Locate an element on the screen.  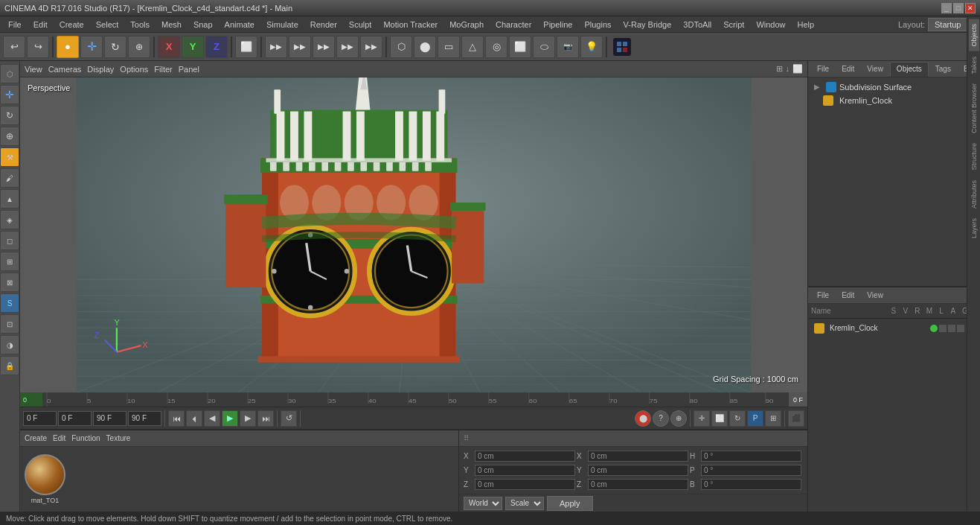
world-select: World Local is located at coordinates (483, 503).